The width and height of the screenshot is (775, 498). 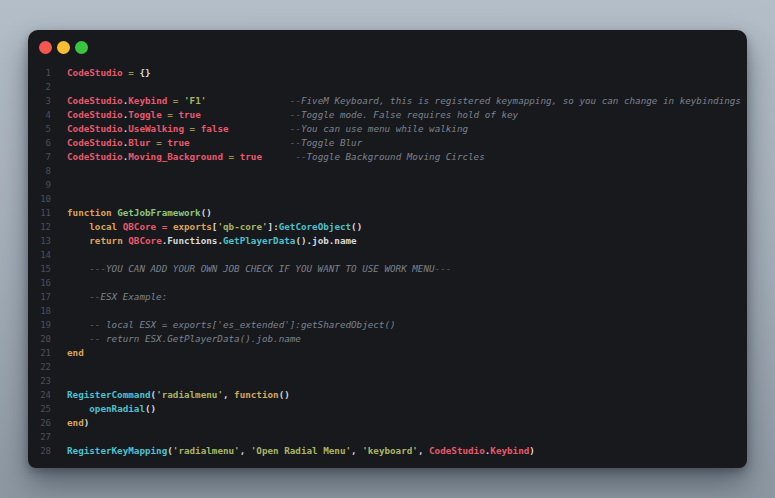 What do you see at coordinates (40, 283) in the screenshot?
I see `line-number: 16` at bounding box center [40, 283].